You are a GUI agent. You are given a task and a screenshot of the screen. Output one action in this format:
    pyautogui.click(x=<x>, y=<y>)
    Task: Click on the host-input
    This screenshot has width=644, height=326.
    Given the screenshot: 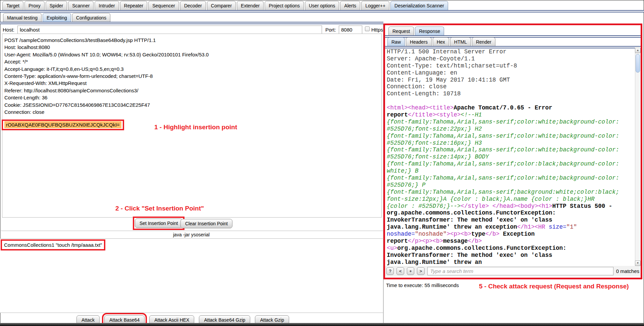 What is the action you would take?
    pyautogui.click(x=170, y=30)
    